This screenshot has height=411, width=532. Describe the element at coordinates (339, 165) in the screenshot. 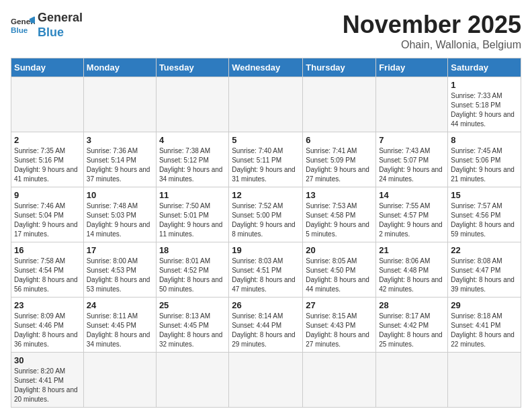

I see `day-info: Sunrise: 7:41 AM Sunset: 5:09 PM Dayligh…` at that location.